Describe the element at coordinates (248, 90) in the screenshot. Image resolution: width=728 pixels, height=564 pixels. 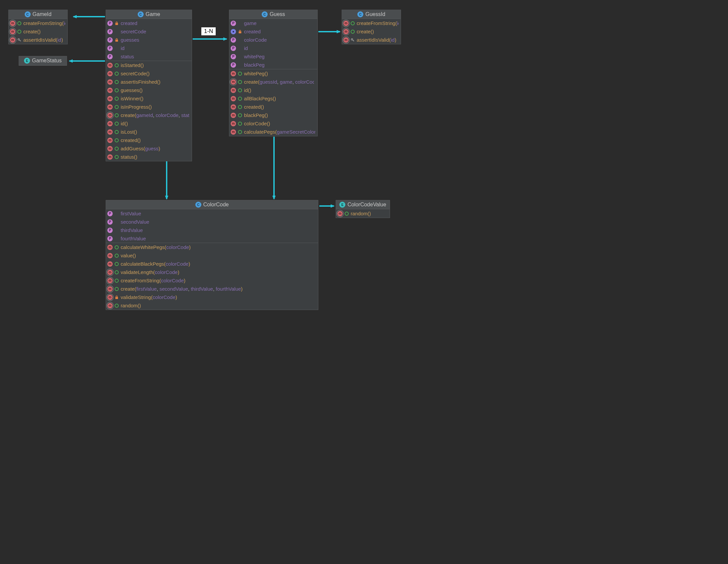
I see `member-label: id()` at that location.